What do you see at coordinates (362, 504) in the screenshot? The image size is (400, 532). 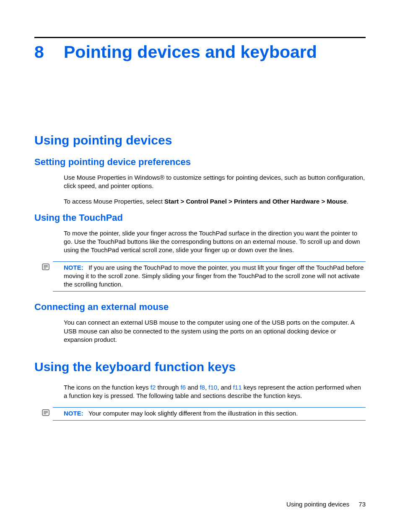 I see `page-number: 73` at bounding box center [362, 504].